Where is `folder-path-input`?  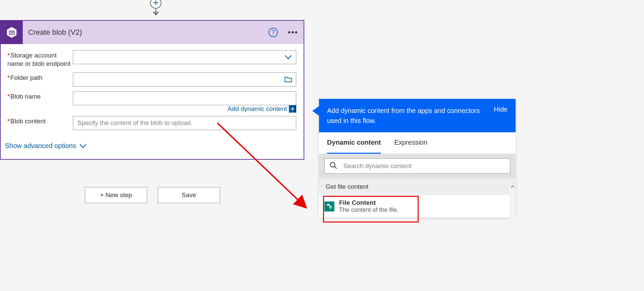
folder-path-input is located at coordinates (185, 80).